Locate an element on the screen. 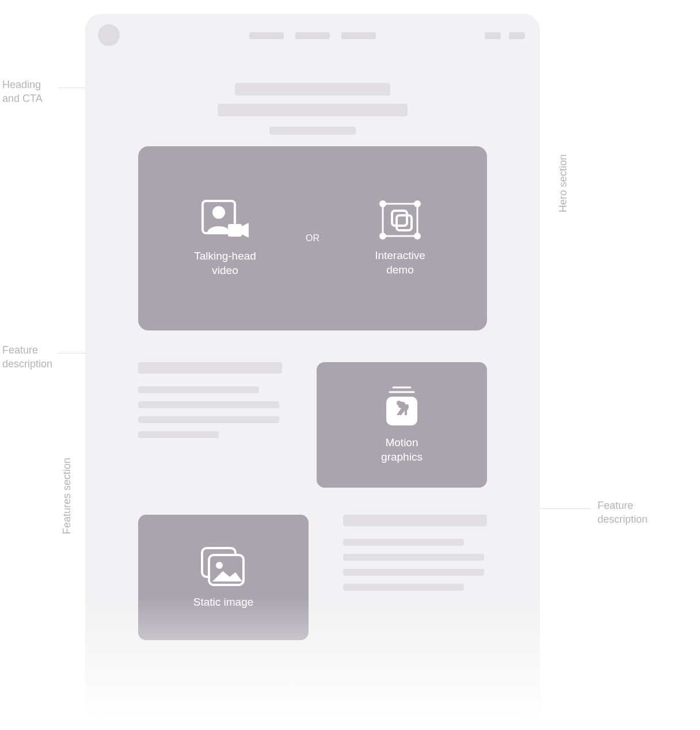 Image resolution: width=700 pixels, height=730 pixels. feature-media-motion-graphics: Motion graphics is located at coordinates (402, 425).